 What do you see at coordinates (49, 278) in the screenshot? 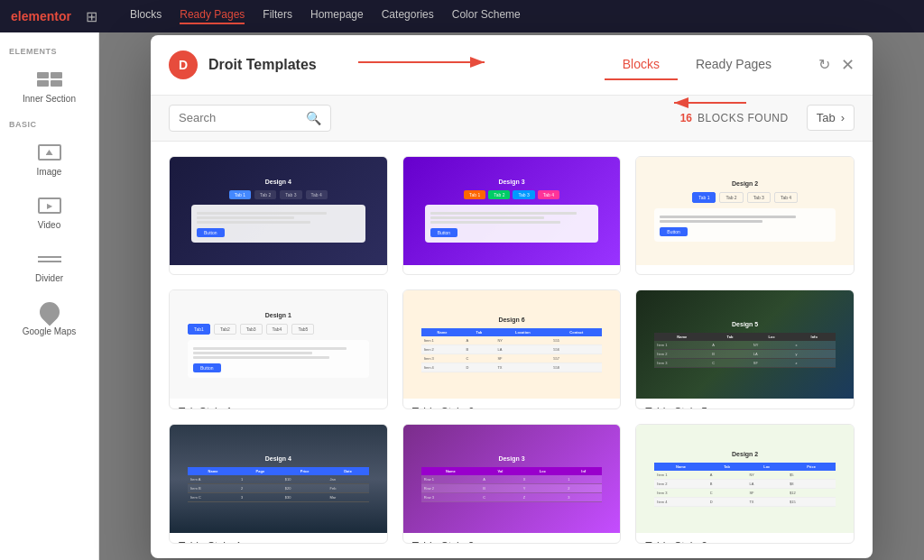
I see `divider-label: Divider` at bounding box center [49, 278].